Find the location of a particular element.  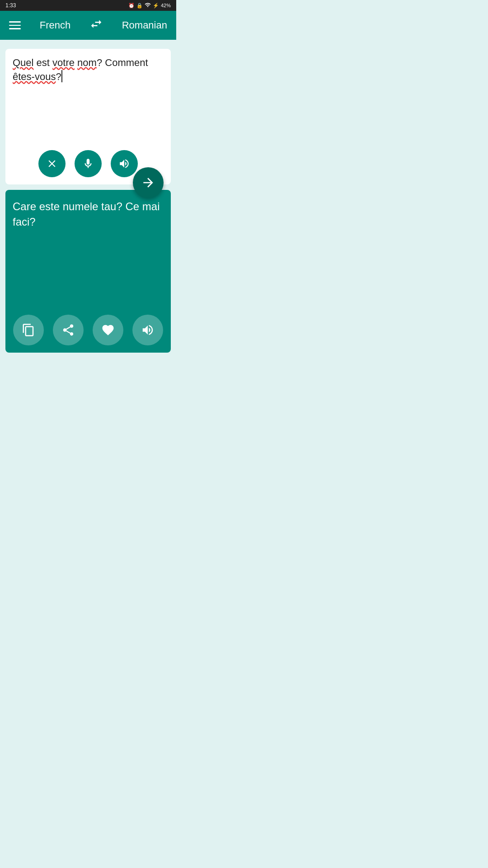

status-bar: 1:33 ⏰ 🔒 ⚡ 42% is located at coordinates (88, 5).